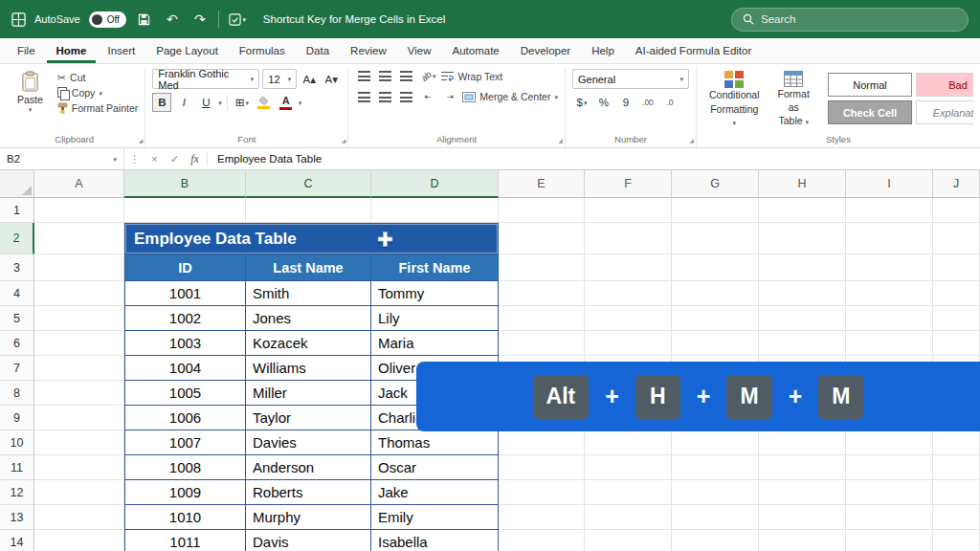  What do you see at coordinates (206, 102) in the screenshot?
I see `underline-button: U` at bounding box center [206, 102].